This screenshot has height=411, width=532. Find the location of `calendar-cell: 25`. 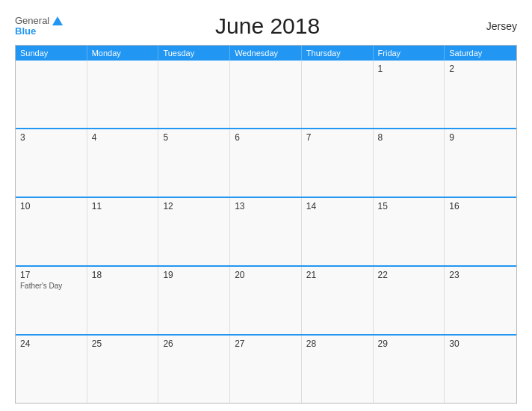

calendar-cell: 25 is located at coordinates (123, 369).